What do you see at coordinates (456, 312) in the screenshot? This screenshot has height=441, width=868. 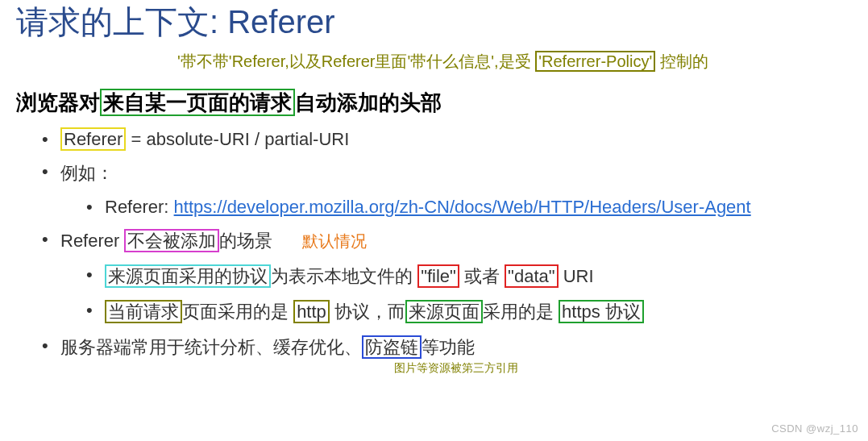 I see `not-added-case2: 当前请求页面采用的是 http 协议，而来源页面采用的是 https 协议` at bounding box center [456, 312].